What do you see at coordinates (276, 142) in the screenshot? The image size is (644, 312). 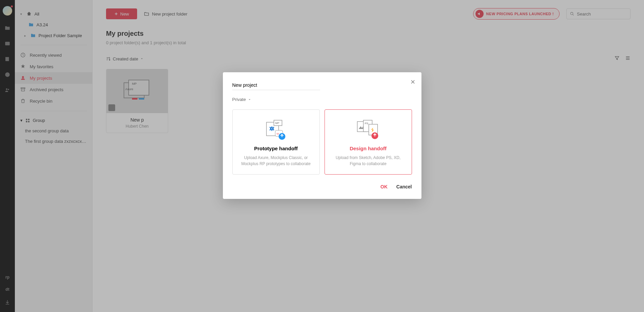 I see `prototype-handoff-option: MP rp Prototype handoff Upload Axure, Mo…` at bounding box center [276, 142].